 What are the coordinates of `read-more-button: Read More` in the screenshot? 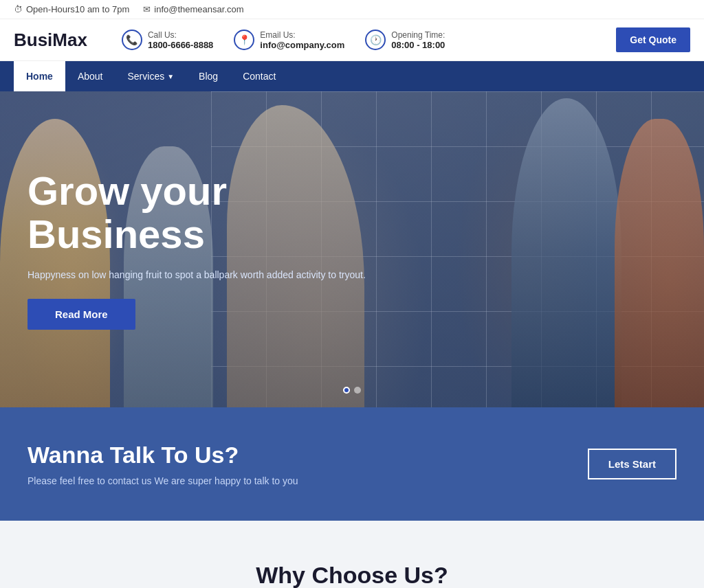 It's located at (81, 315).